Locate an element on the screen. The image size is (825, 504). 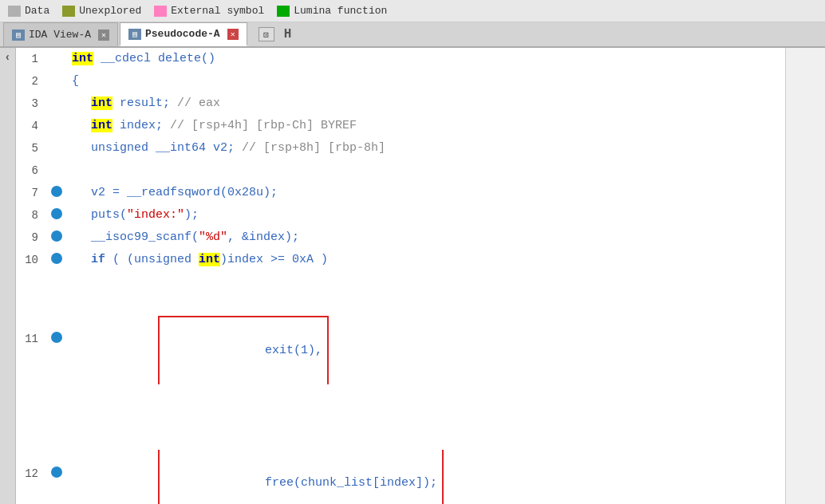
line-number: 5 is located at coordinates (32, 148).